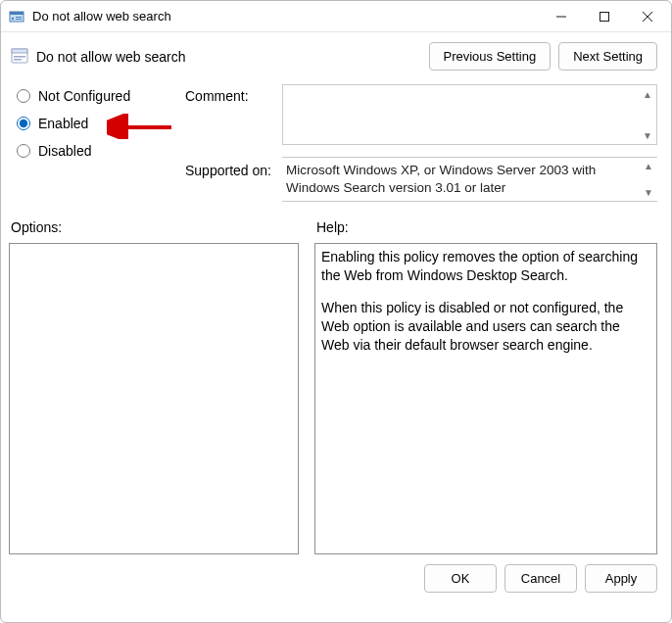  Describe the element at coordinates (470, 179) in the screenshot. I see `supported-on-box: Microsoft Windows XP, or Windows Server …` at that location.